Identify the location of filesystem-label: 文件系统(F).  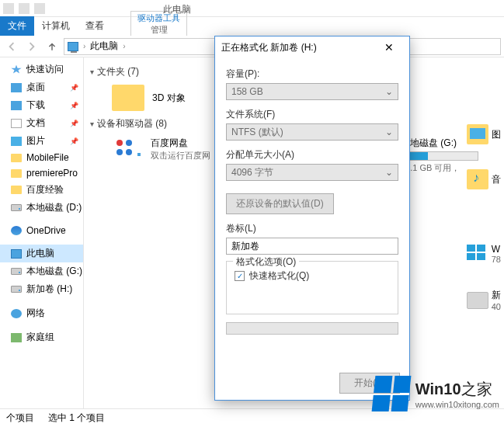
(312, 115).